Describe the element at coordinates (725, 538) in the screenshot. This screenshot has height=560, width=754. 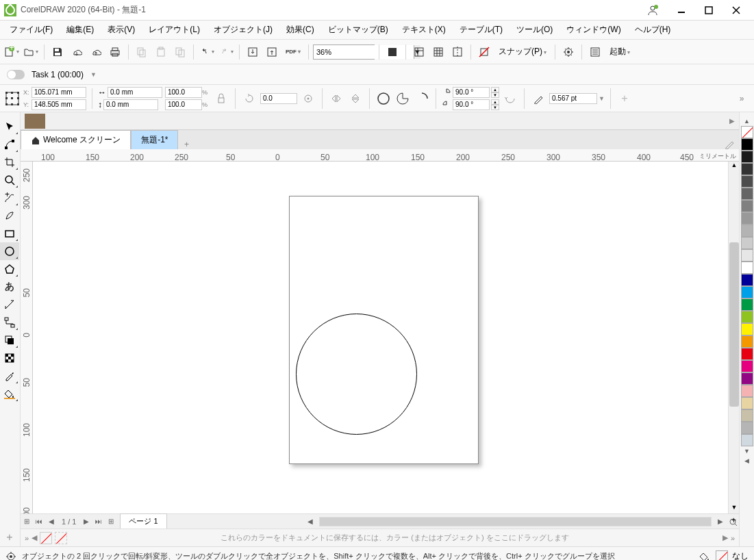
I see `palette-right-icon: ▶` at that location.